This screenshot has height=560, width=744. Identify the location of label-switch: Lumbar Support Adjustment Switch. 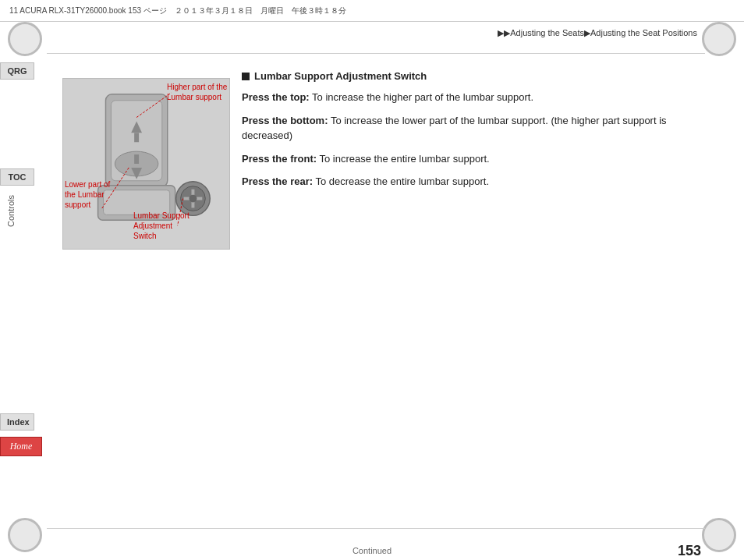
(165, 226).